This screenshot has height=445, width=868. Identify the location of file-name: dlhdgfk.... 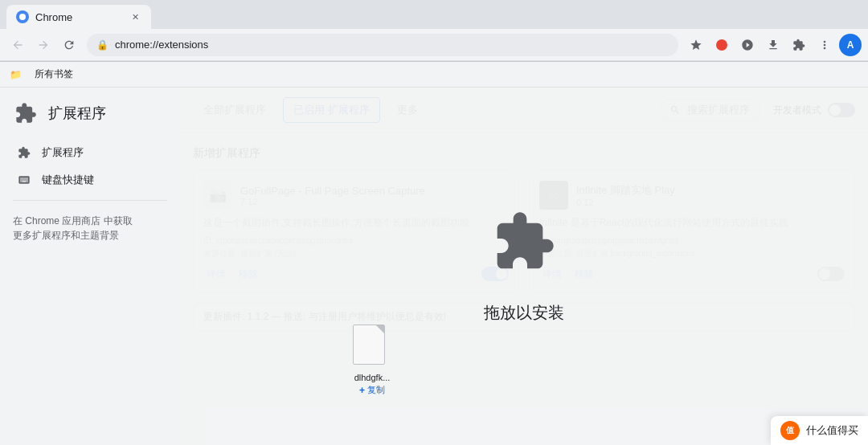
(373, 378).